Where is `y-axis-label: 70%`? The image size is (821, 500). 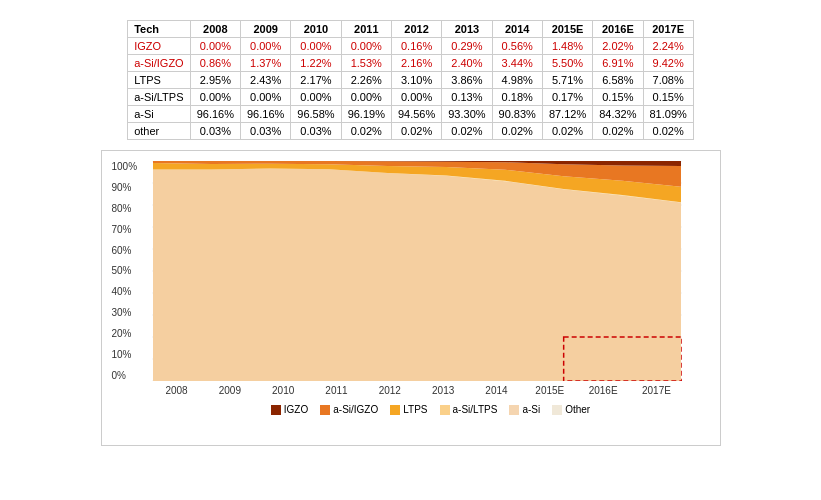
y-axis-label: 70% is located at coordinates (125, 230).